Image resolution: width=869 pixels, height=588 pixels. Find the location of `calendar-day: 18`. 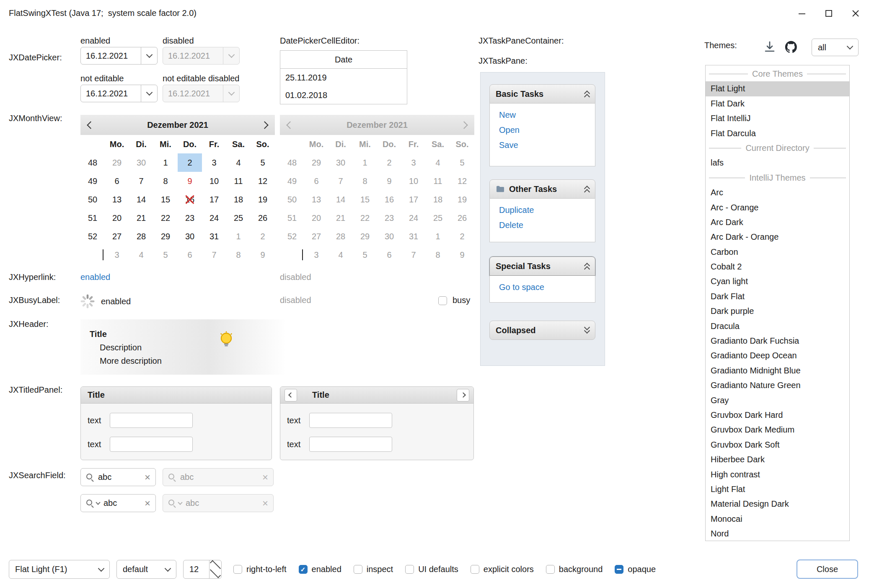

calendar-day: 18 is located at coordinates (238, 199).